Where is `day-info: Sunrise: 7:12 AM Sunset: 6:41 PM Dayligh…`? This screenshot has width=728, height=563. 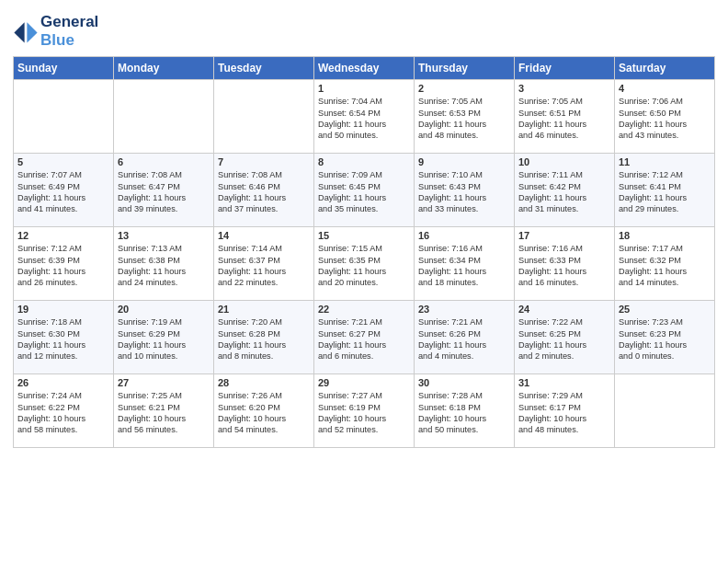
day-info: Sunrise: 7:12 AM Sunset: 6:41 PM Dayligh… is located at coordinates (665, 192).